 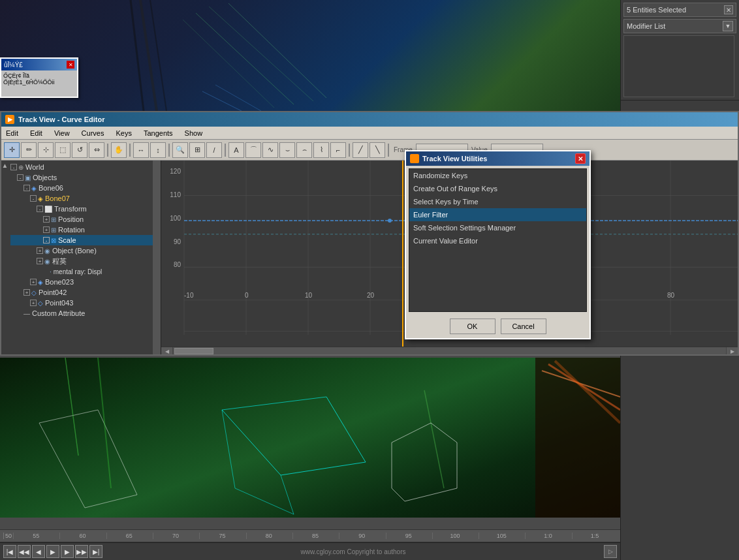 I want to click on tick-95: 95, so click(x=409, y=536).